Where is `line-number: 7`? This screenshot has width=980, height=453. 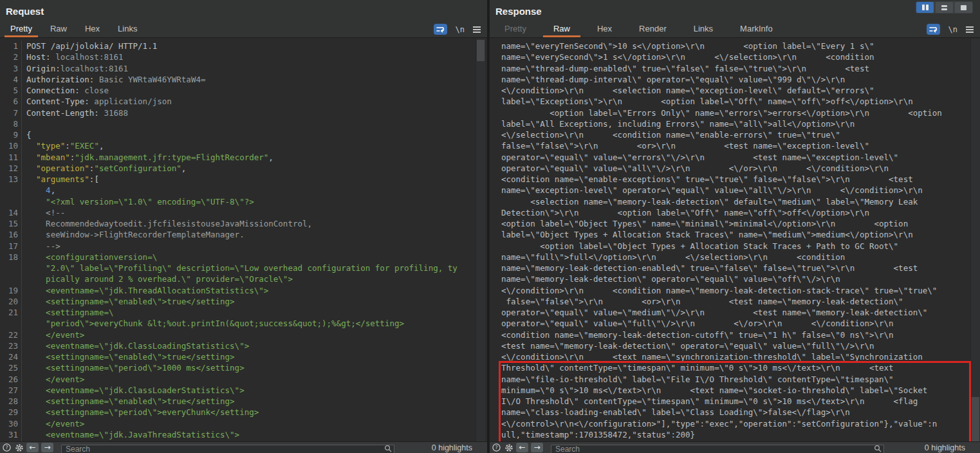
line-number: 7 is located at coordinates (11, 113).